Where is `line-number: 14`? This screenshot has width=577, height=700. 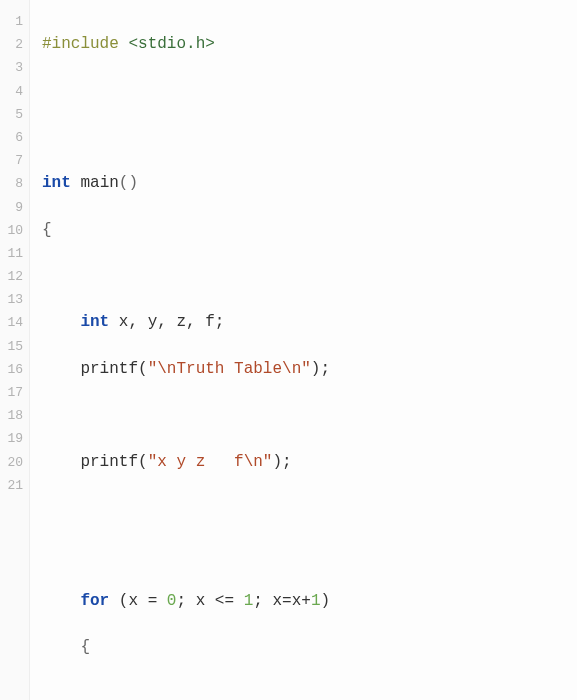 line-number: 14 is located at coordinates (14, 322).